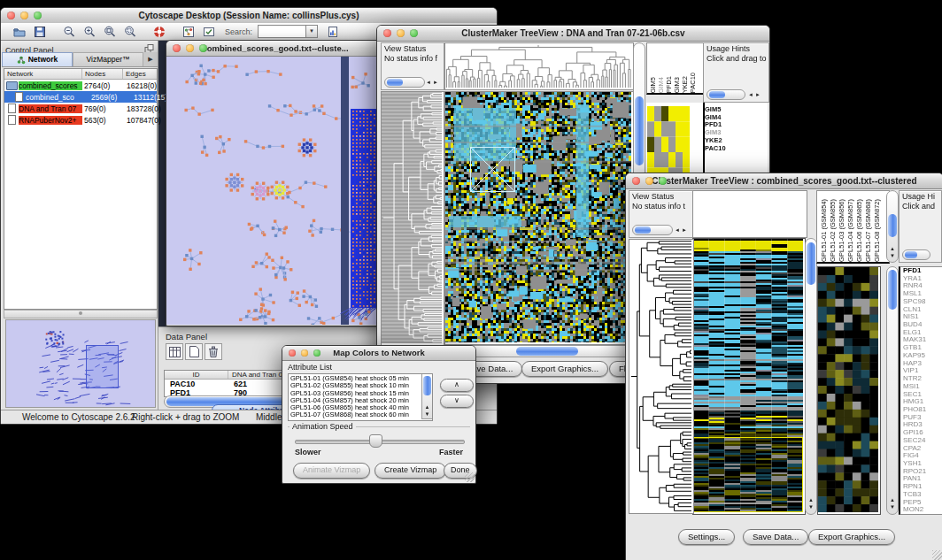  What do you see at coordinates (249, 16) in the screenshot?
I see `main-title-bar: Cytoscape Desktop (Session Name: collins…` at bounding box center [249, 16].